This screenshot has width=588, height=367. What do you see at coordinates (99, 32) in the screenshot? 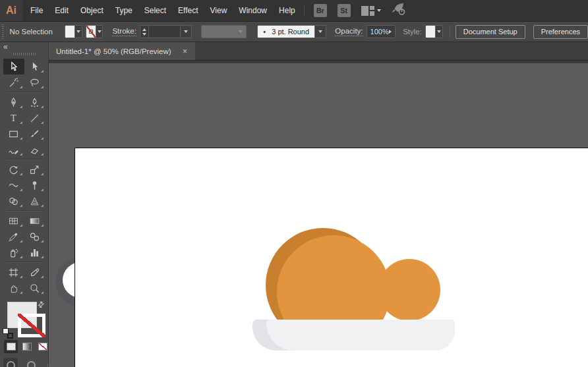
I see `stroke-chevron-down-icon` at bounding box center [99, 32].